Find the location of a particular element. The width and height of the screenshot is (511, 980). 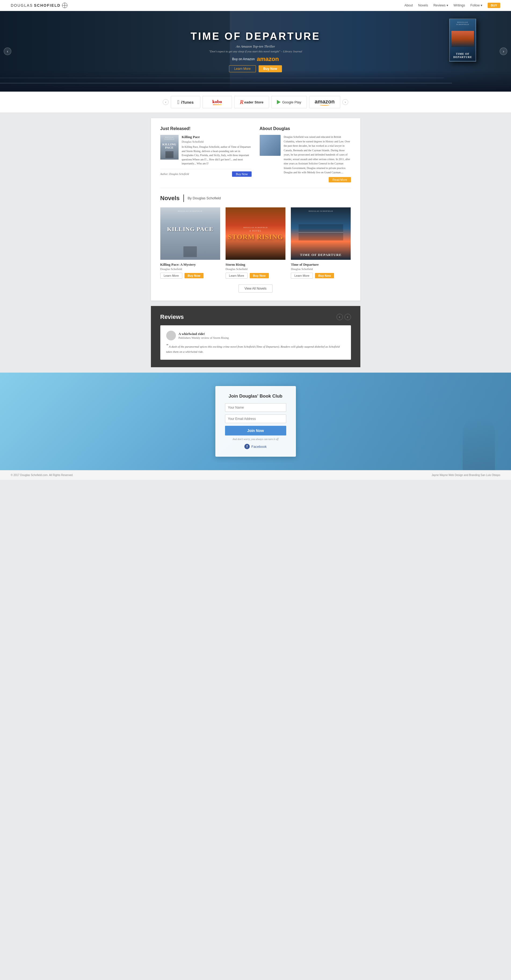

novels-grid: DOUGLAS SCHOFIELD KILLING PACE Killing P… is located at coordinates (256, 243).